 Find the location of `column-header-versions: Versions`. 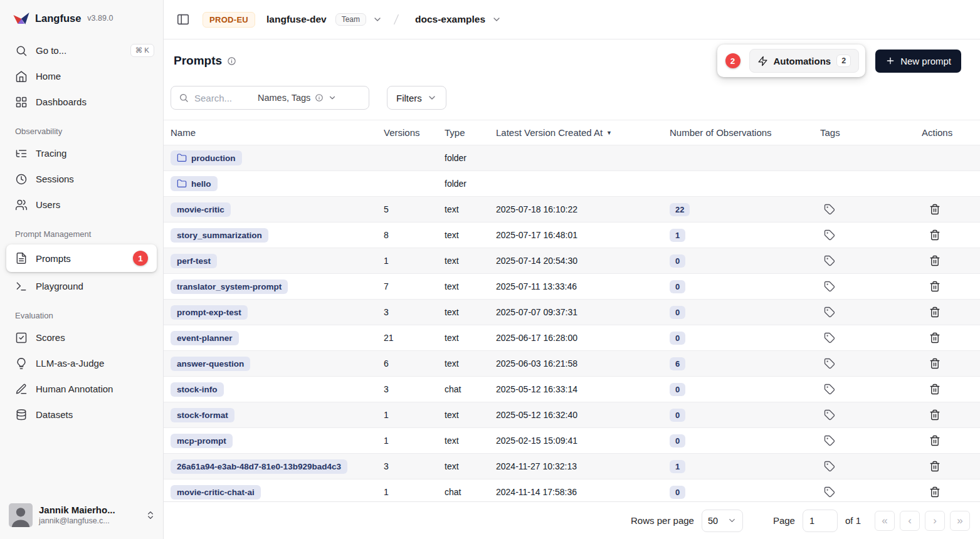

column-header-versions: Versions is located at coordinates (414, 133).